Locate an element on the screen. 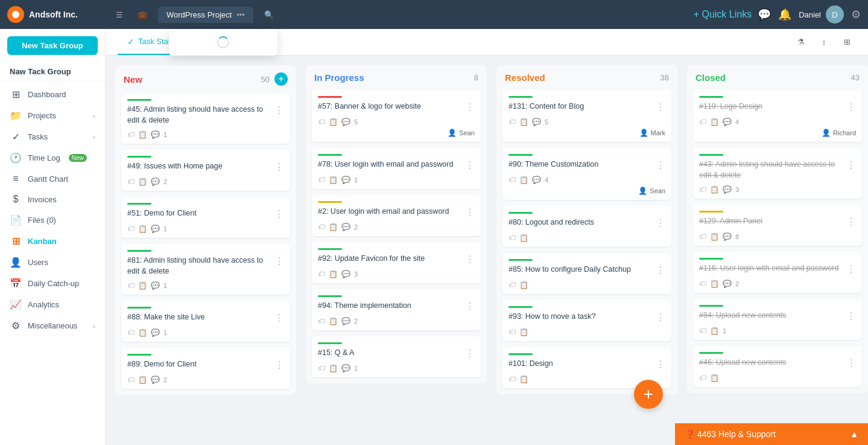  table-row: #57: Banner & logo for website⋮🏷📋💬5👤 Sea… is located at coordinates (396, 116).